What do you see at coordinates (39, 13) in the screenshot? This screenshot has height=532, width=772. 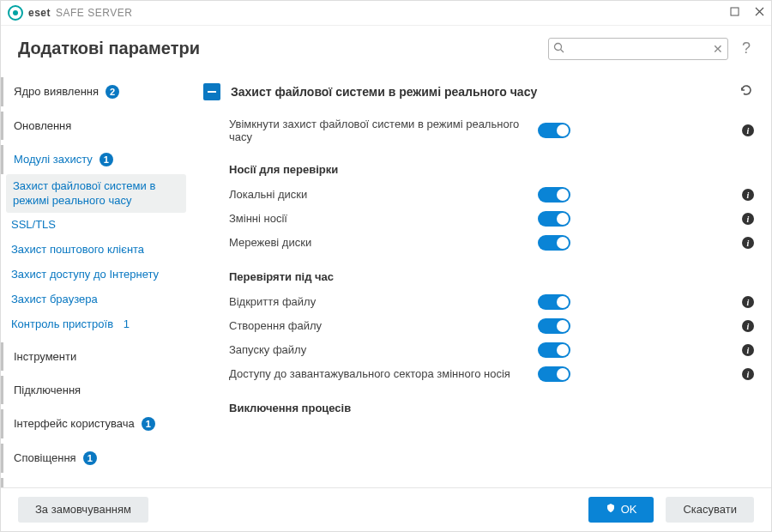 I see `brand-primary: eset` at bounding box center [39, 13].